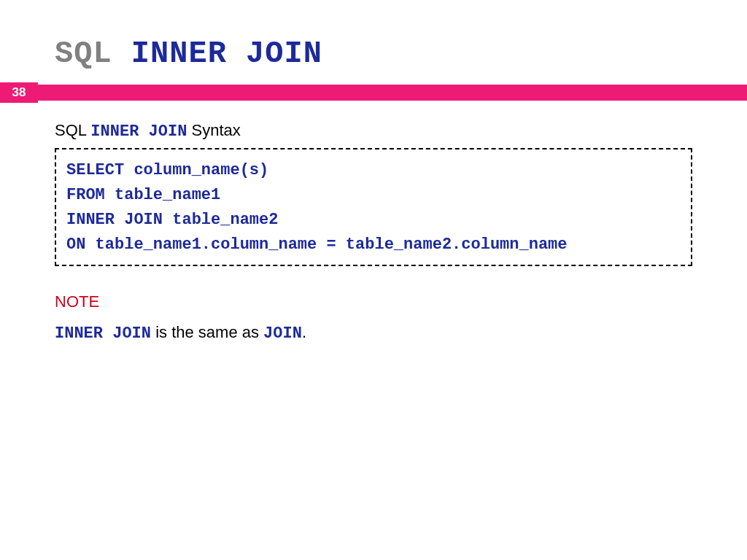 The image size is (747, 560). I want to click on note-body: INNER JOIN is the same as JOIN., so click(374, 332).